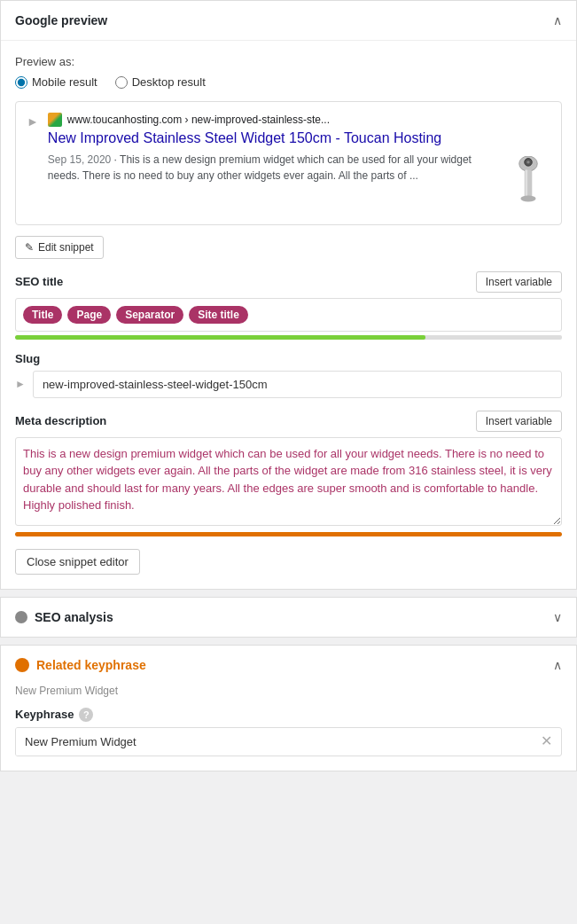  What do you see at coordinates (289, 696) in the screenshot?
I see `related-keyphrase-subtitle: New Premium Widget` at bounding box center [289, 696].